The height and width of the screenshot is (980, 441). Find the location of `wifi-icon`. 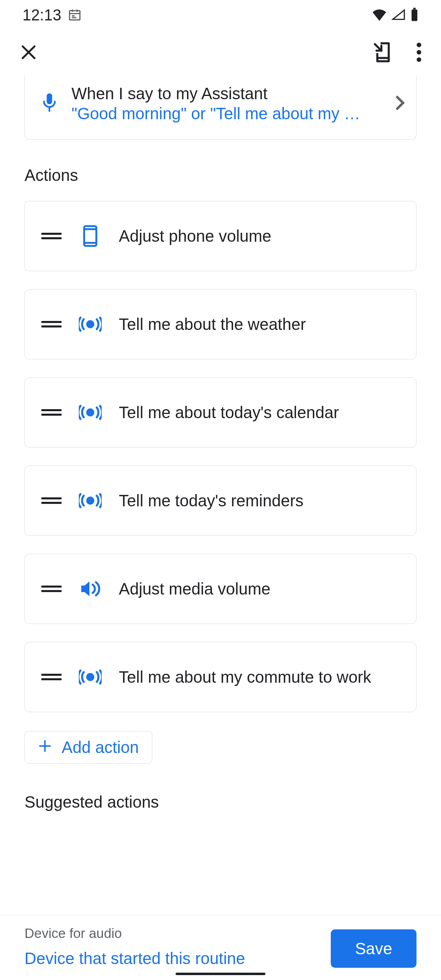

wifi-icon is located at coordinates (379, 16).